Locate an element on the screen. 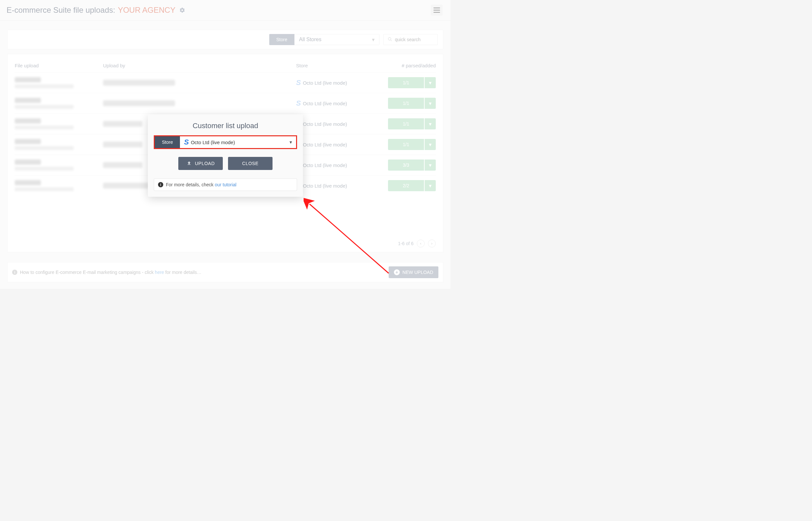  search-box is located at coordinates (410, 39).